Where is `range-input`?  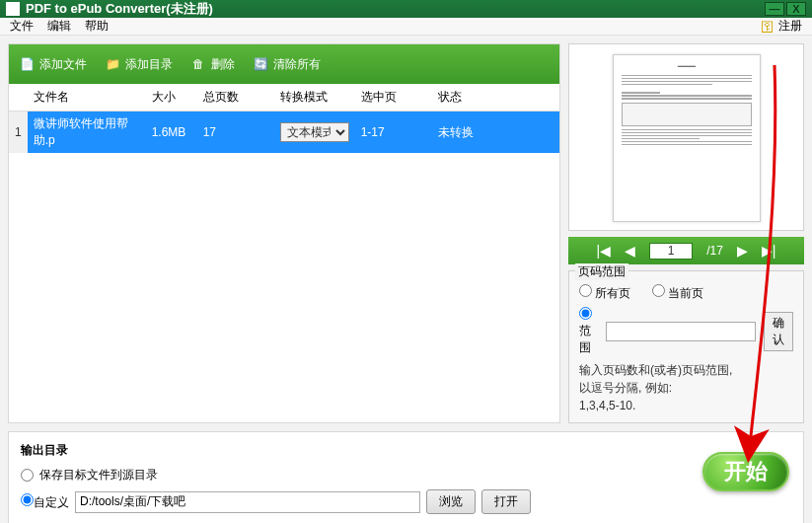 range-input is located at coordinates (681, 332).